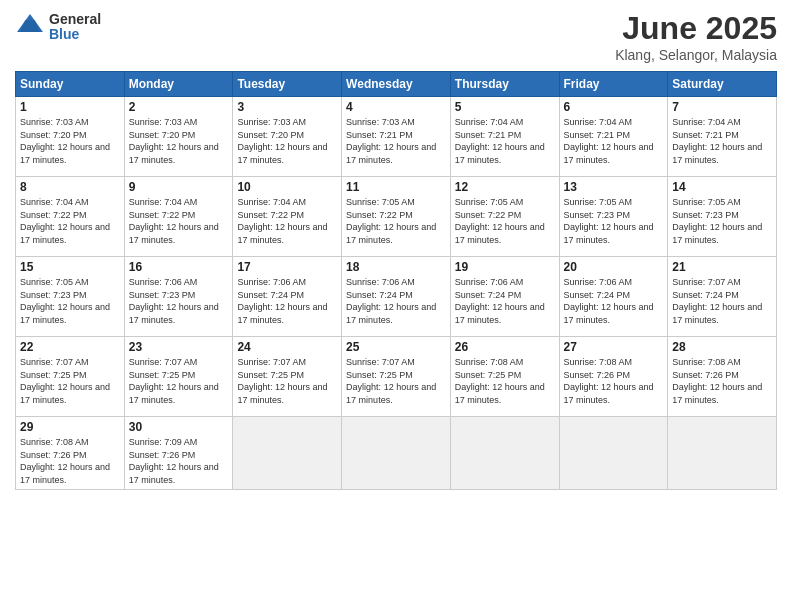 The image size is (792, 612). What do you see at coordinates (287, 267) in the screenshot?
I see `day-number: 17` at bounding box center [287, 267].